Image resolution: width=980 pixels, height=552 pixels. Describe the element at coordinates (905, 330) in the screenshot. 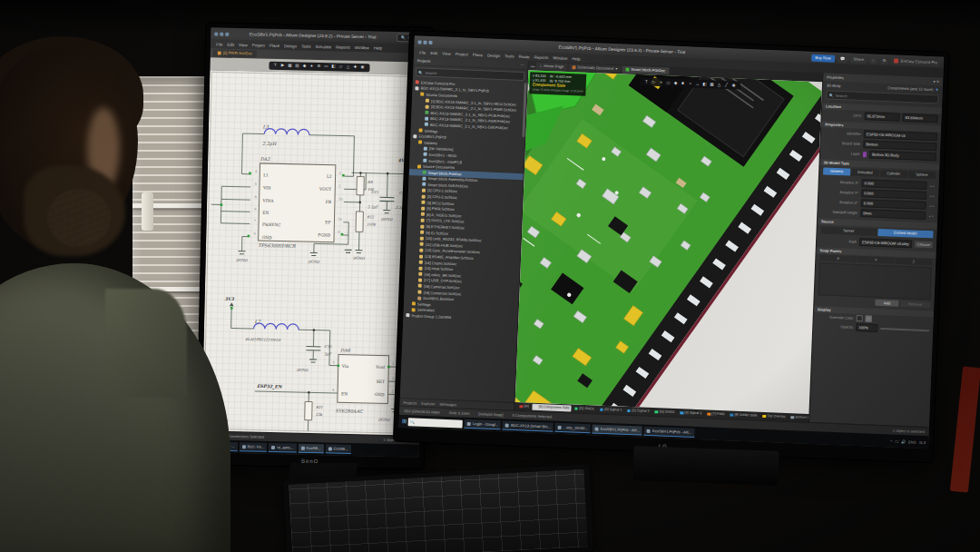

I see `opacity-slider` at that location.